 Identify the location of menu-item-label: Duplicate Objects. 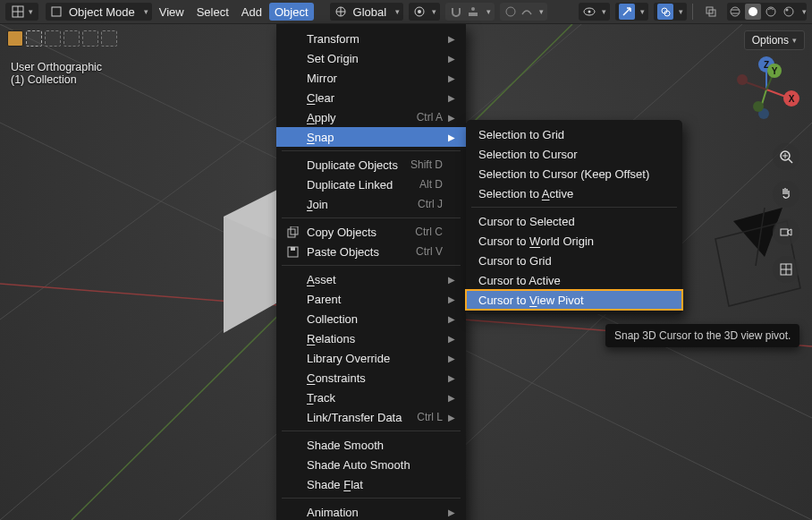
(359, 165).